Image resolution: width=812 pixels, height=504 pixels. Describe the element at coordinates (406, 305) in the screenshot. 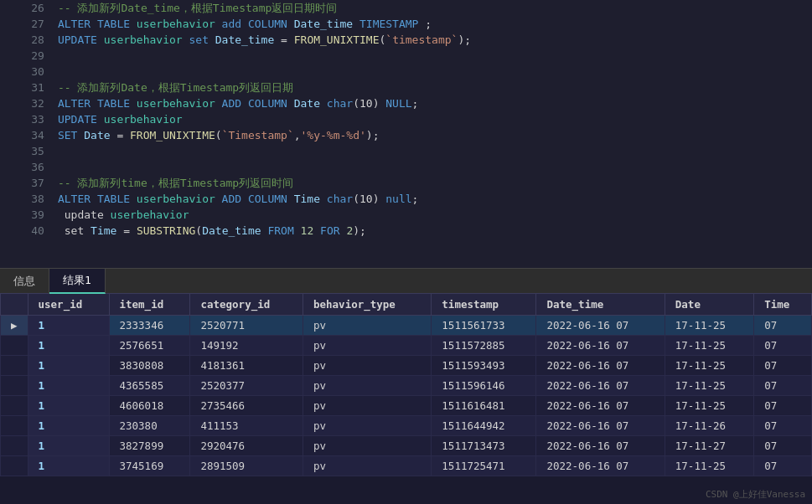

I see `table-header-row: user_iditem_idcategory_idbehavior_typeti…` at that location.